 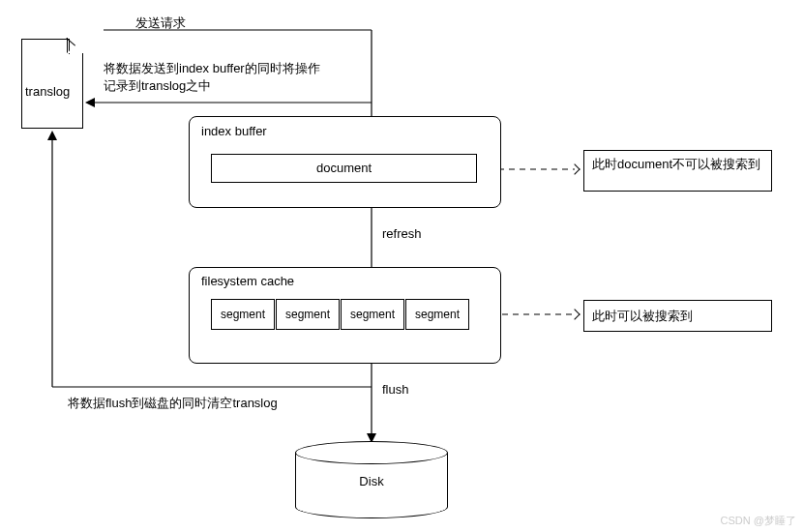 What do you see at coordinates (234, 132) in the screenshot?
I see `label-index-buffer: index buffer` at bounding box center [234, 132].